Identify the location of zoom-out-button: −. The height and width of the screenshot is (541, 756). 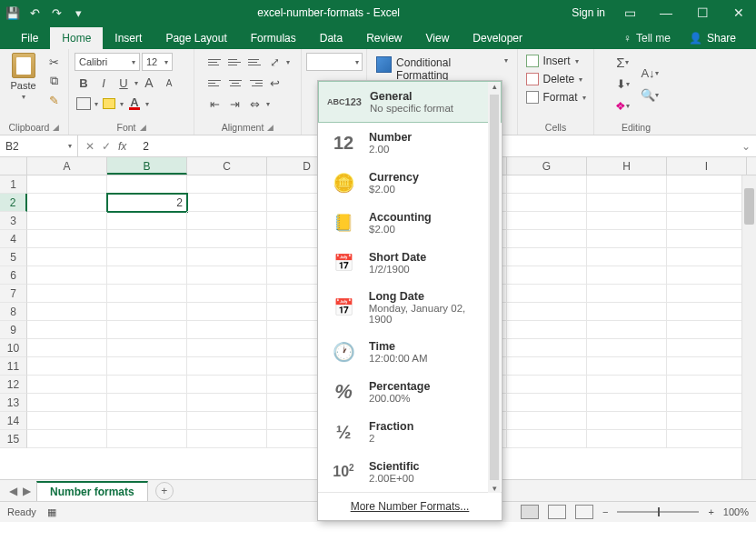
(605, 512).